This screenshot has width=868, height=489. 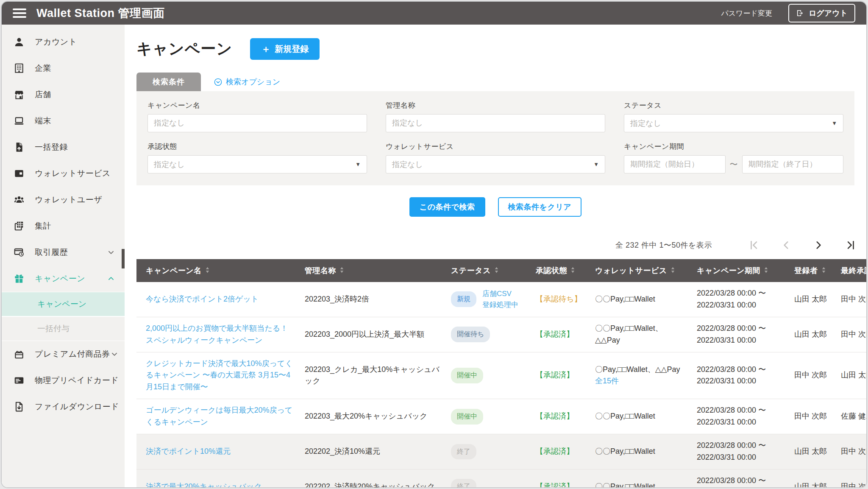 I want to click on logout-button: ログアウト, so click(x=822, y=13).